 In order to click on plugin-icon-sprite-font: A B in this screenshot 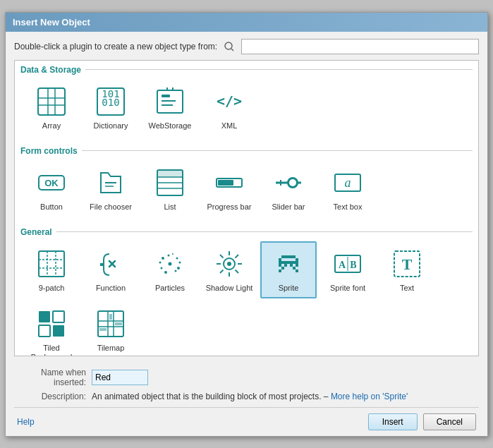, I will do `click(348, 264)`.